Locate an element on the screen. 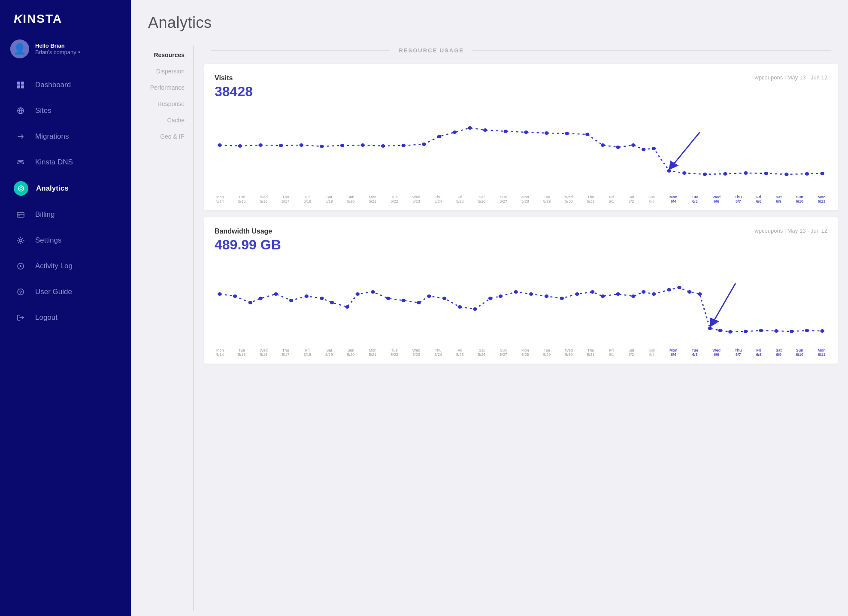  sites-icon-wrapper is located at coordinates (21, 111).